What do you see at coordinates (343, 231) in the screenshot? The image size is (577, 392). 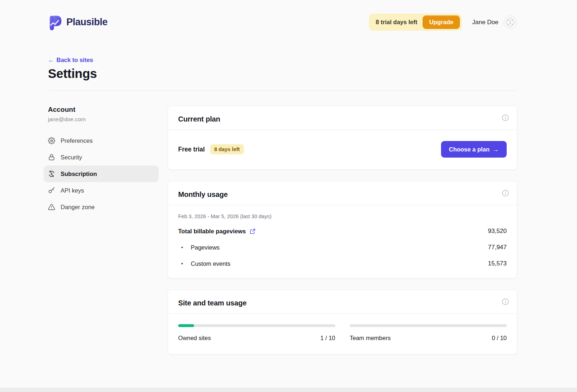 I see `usage-total-row: Total billable pageviews 93,520` at bounding box center [343, 231].